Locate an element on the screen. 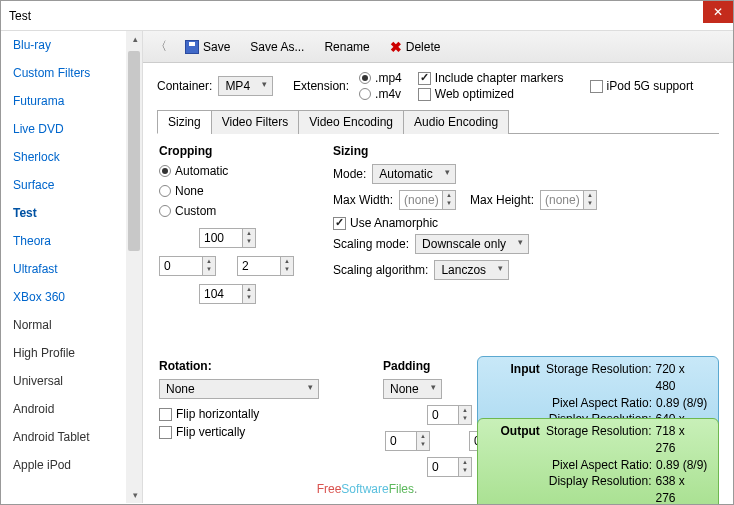 This screenshot has height=505, width=734. tab-sizing: Sizing is located at coordinates (184, 122).